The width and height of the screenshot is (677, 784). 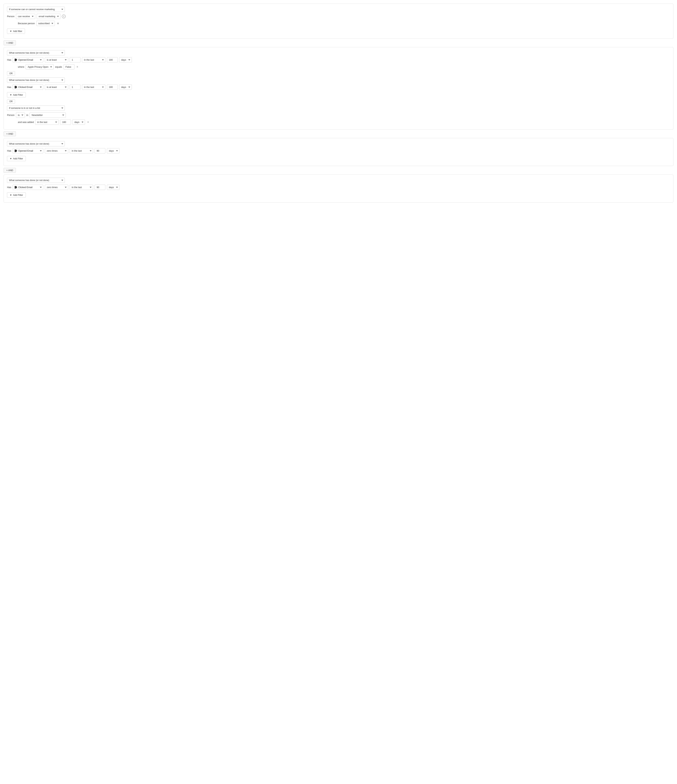 I want to click on and-button-wrap-2: + AND, so click(x=338, y=134).